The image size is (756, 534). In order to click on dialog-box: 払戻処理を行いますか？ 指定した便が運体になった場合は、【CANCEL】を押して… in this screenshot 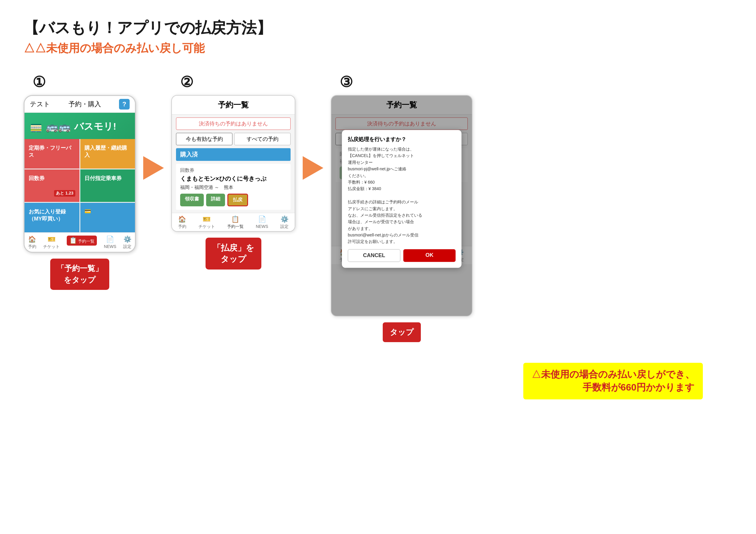, I will do `click(402, 199)`.